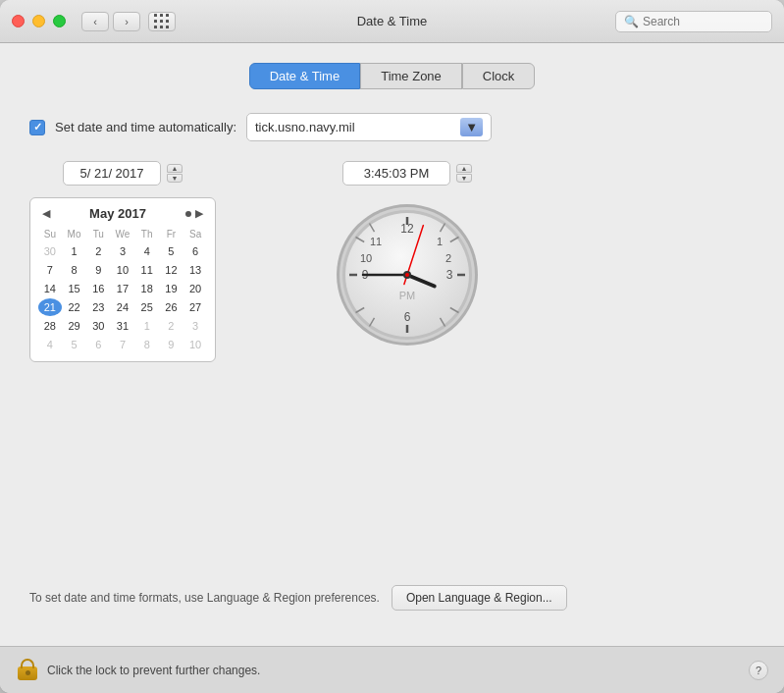 The height and width of the screenshot is (693, 784). I want to click on table-row: 15, so click(75, 289).